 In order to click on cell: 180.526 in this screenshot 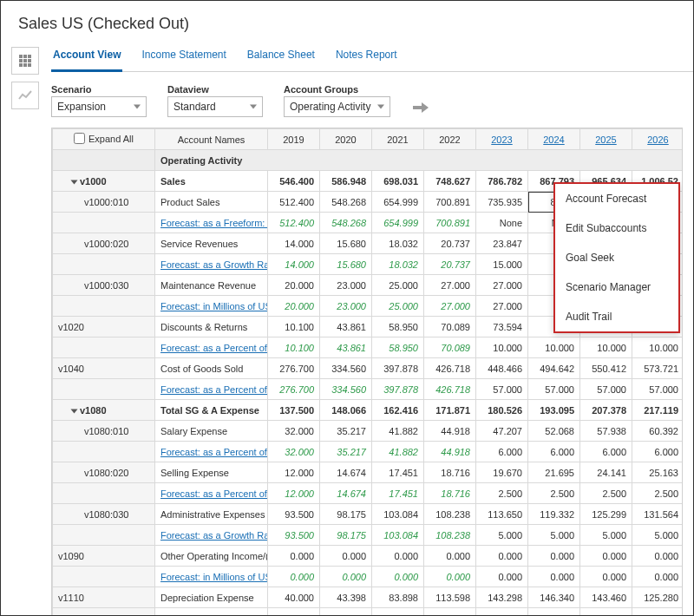, I will do `click(502, 410)`.